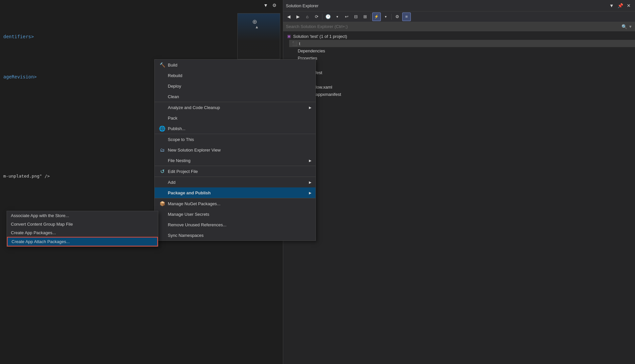  I want to click on se-clock-dropdown: ▼, so click(337, 17).